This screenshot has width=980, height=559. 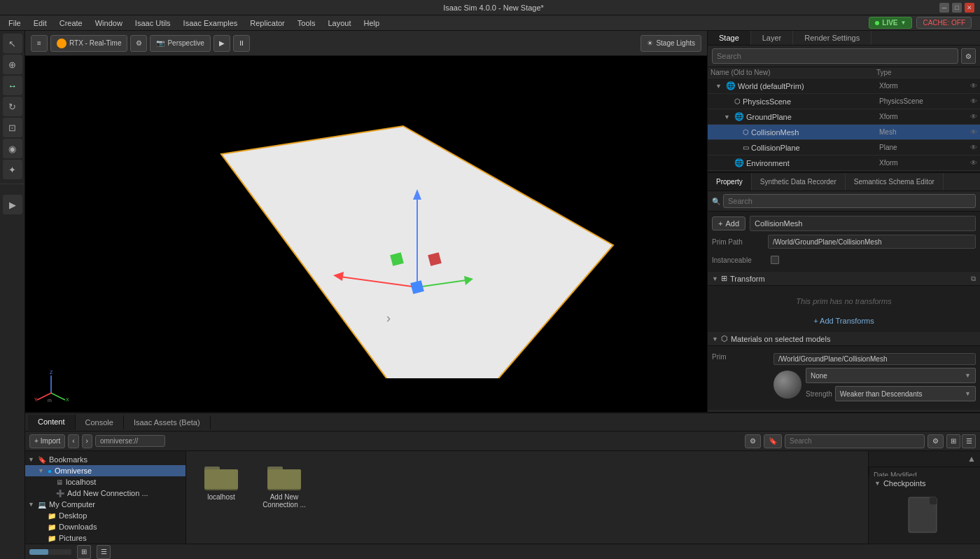 What do you see at coordinates (974, 132) in the screenshot?
I see `collisionmesh-eye-icon: 👁` at bounding box center [974, 132].